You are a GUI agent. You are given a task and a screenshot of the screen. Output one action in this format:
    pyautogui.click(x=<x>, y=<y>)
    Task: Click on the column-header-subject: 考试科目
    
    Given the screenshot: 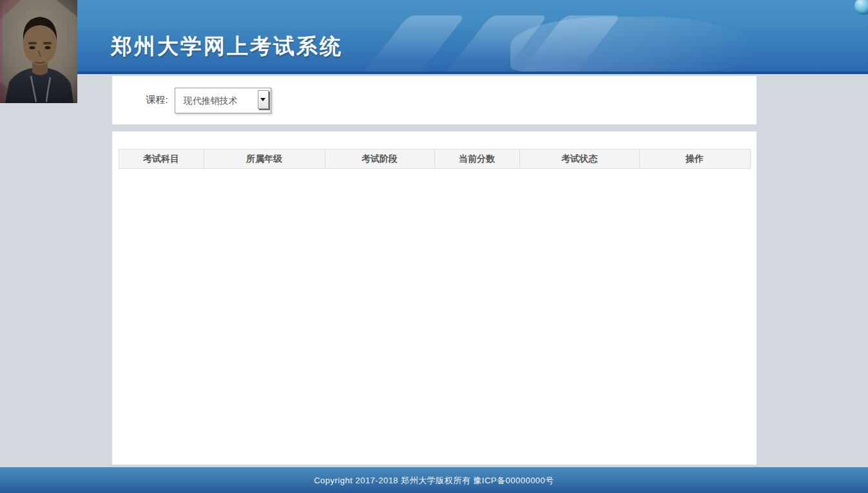 What is the action you would take?
    pyautogui.click(x=161, y=159)
    